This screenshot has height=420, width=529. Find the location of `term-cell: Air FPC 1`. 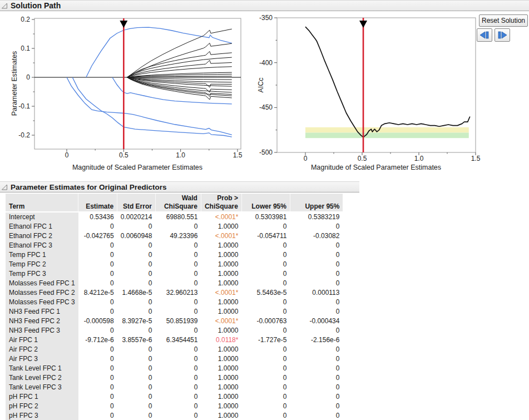

term-cell: Air FPC 1 is located at coordinates (42, 339).